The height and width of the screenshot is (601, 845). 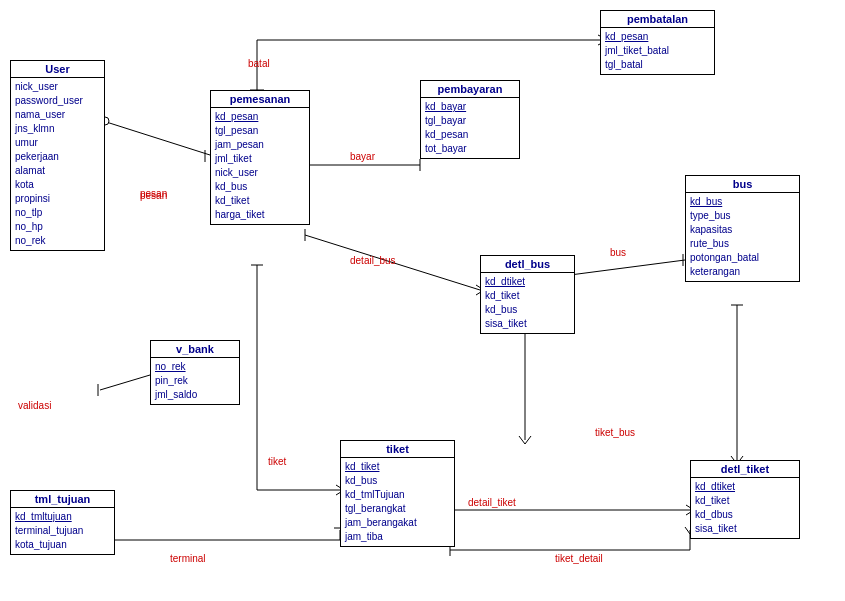 I want to click on field-nick-user-fk: nick_user, so click(x=260, y=173).